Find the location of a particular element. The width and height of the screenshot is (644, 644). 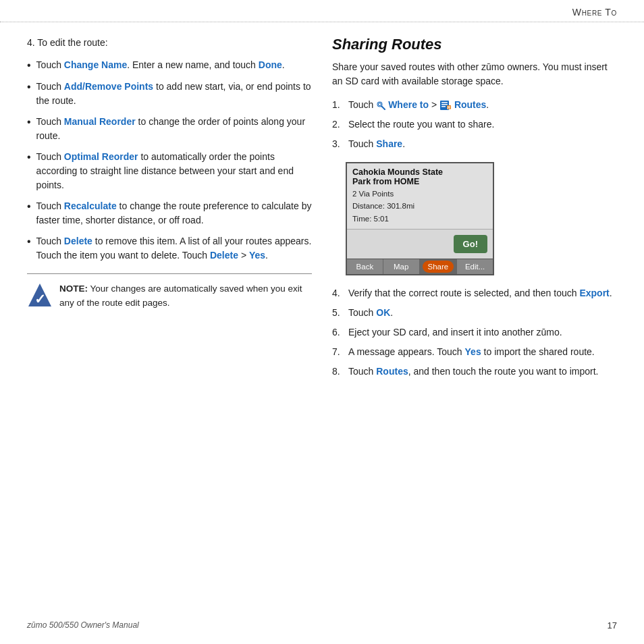

note-text: NOTE: Your changes are automatically sav… is located at coordinates (186, 296).